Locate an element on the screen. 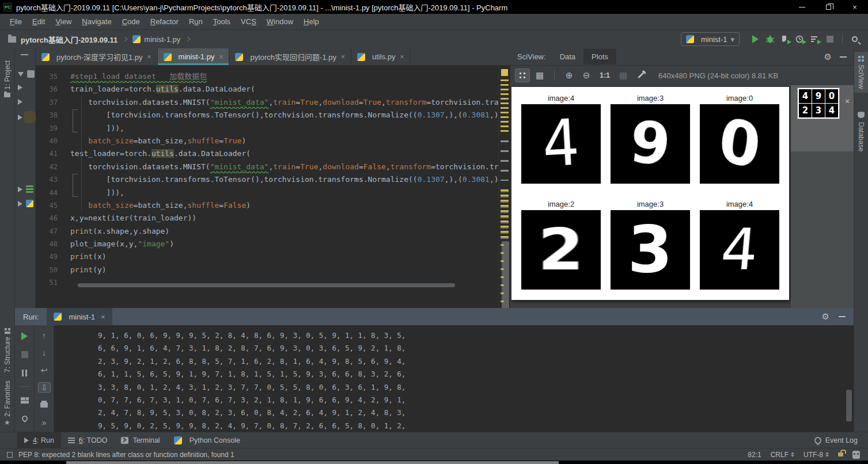 This screenshot has height=464, width=868. sidebar-item-favorites: 2: Favorites ★ is located at coordinates (7, 403).